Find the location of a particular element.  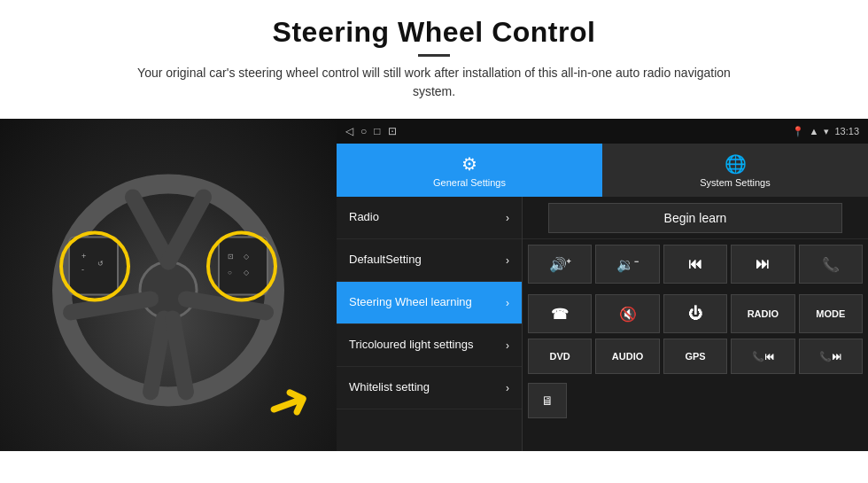

dvd-label: DVD is located at coordinates (560, 356).